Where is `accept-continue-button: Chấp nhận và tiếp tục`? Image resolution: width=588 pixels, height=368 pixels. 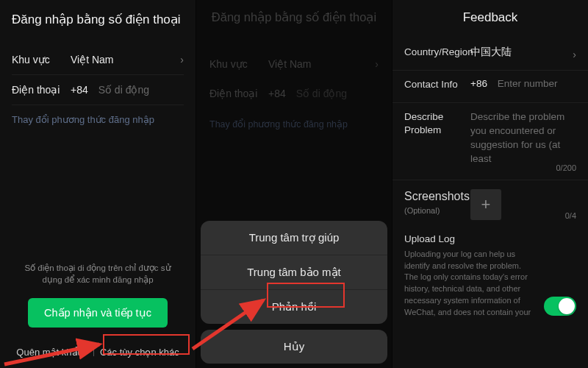
accept-continue-button: Chấp nhận và tiếp tục is located at coordinates (98, 313).